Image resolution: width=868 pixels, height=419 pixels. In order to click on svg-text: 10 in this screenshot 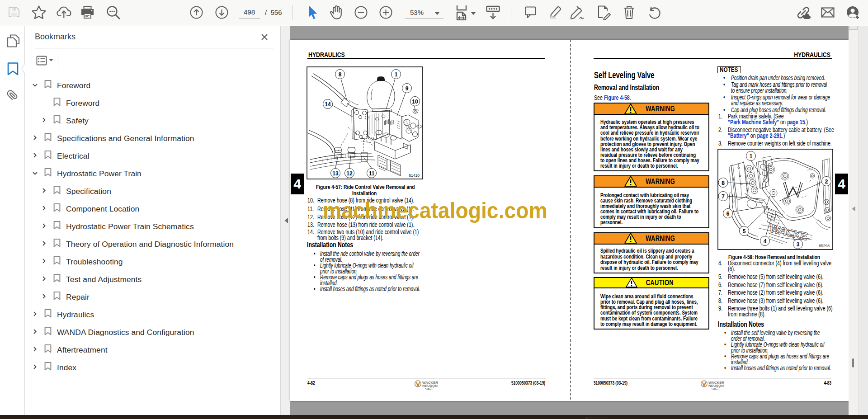, I will do `click(415, 102)`.